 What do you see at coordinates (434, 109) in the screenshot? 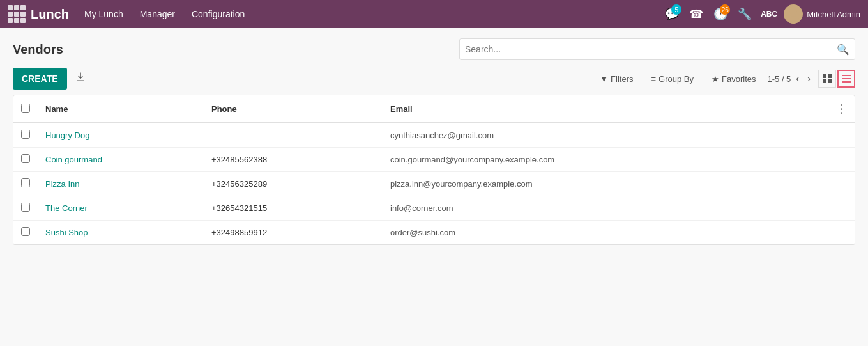
I see `table-header-row: Name Phone Email ⋮` at bounding box center [434, 109].